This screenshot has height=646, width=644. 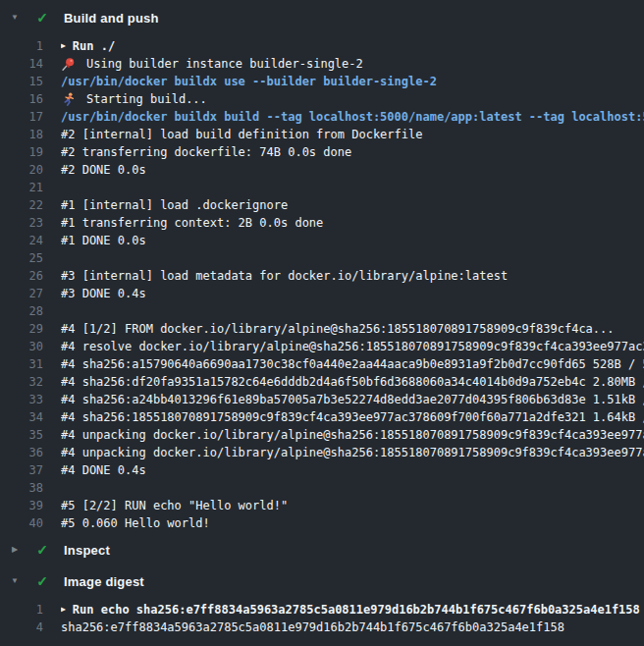 I want to click on log-text-cell: /usr/bin/docker buildx build --tag local…, so click(x=352, y=117).